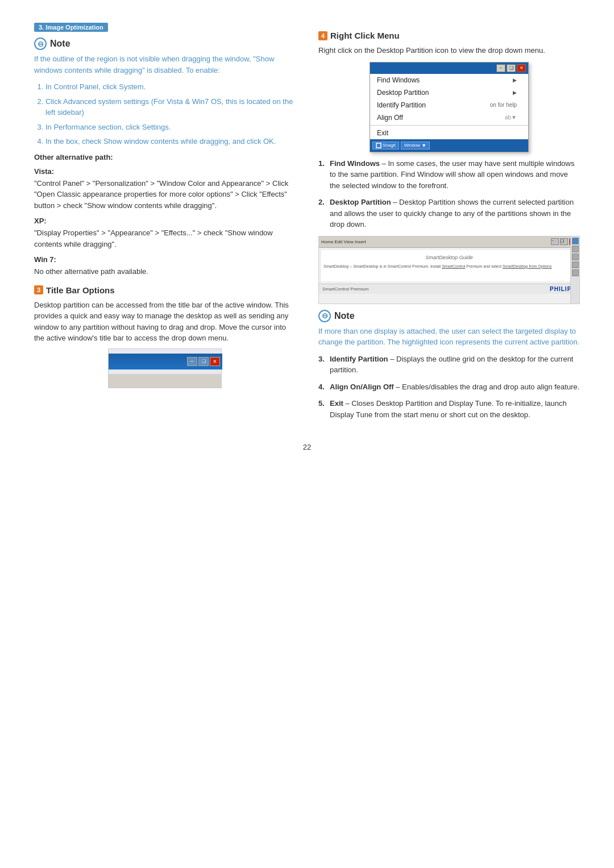  What do you see at coordinates (449, 409) in the screenshot?
I see `menu-desc-exit: 5. Exit – Closes Desktop Partition and D…` at bounding box center [449, 409].